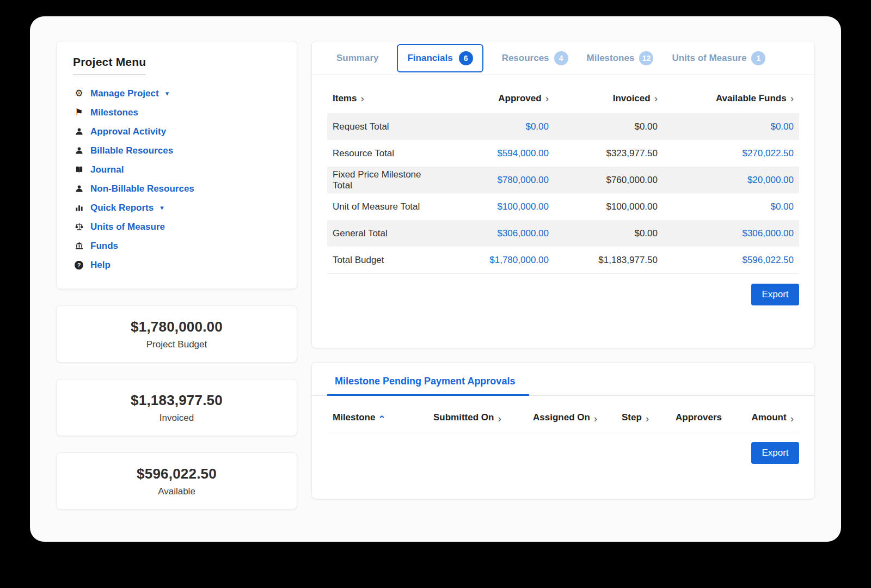  What do you see at coordinates (535, 58) in the screenshot?
I see `tab-resources: Resources 4` at bounding box center [535, 58].